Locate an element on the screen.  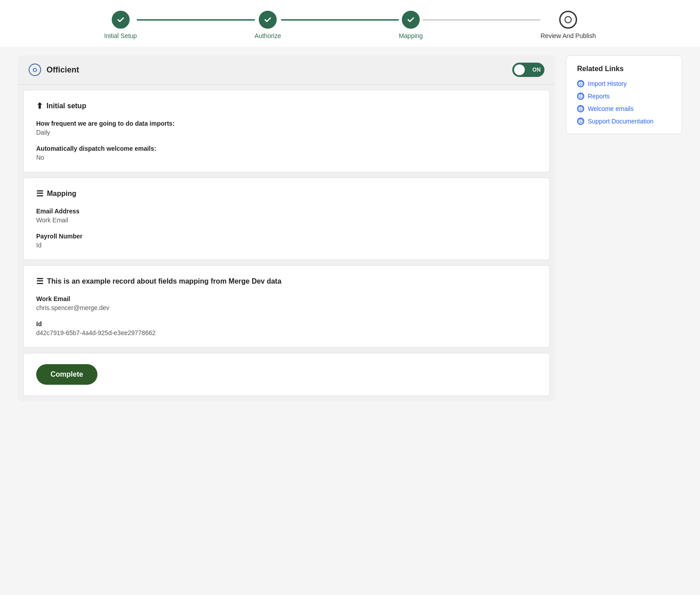
welcome-emails-label: Automatically dispatch welcome emails: is located at coordinates (287, 149).